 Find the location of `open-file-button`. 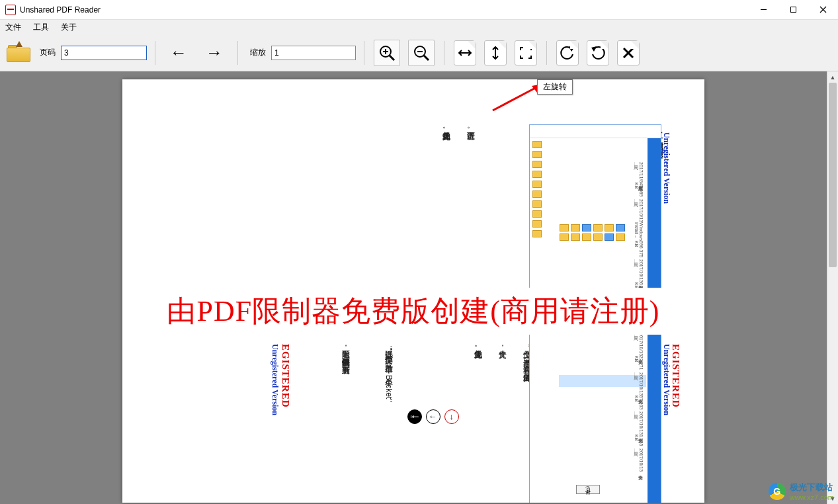

open-file-button is located at coordinates (19, 53).